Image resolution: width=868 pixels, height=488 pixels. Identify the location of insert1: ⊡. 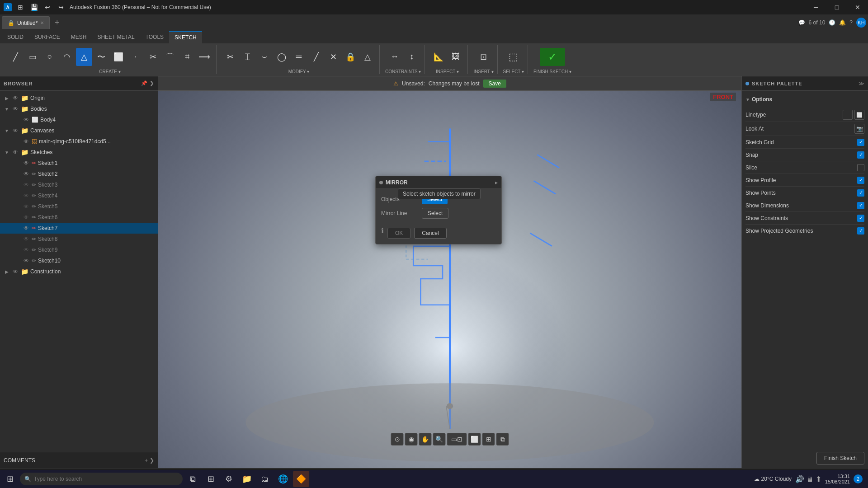
(484, 57).